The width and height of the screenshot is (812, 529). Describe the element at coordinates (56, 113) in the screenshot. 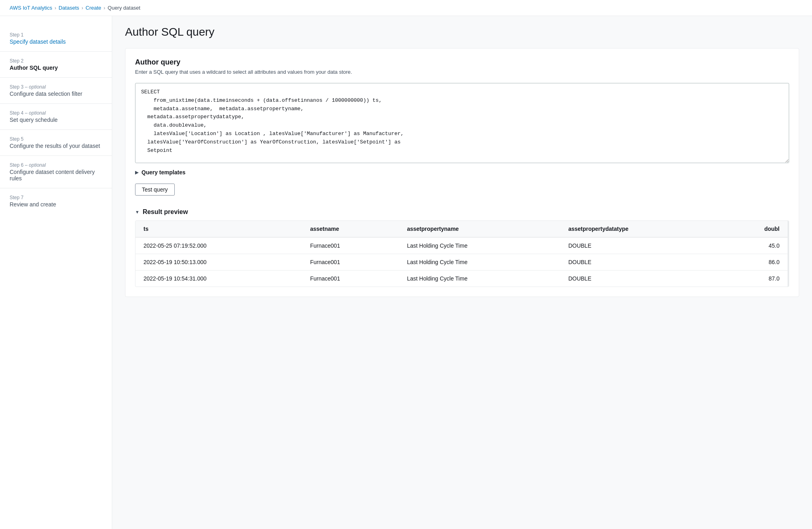

I see `step4-label: Step 4 – optional` at that location.